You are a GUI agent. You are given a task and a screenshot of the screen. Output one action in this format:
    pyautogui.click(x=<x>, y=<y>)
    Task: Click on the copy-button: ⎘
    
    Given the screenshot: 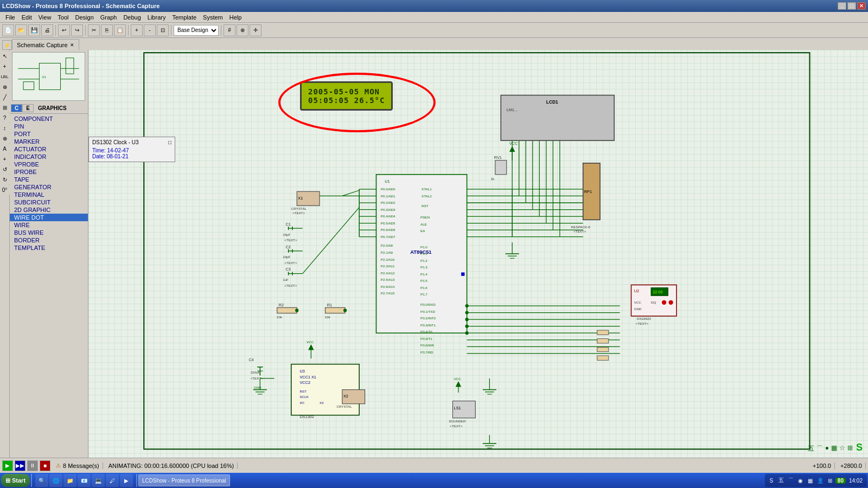 What is the action you would take?
    pyautogui.click(x=107, y=30)
    